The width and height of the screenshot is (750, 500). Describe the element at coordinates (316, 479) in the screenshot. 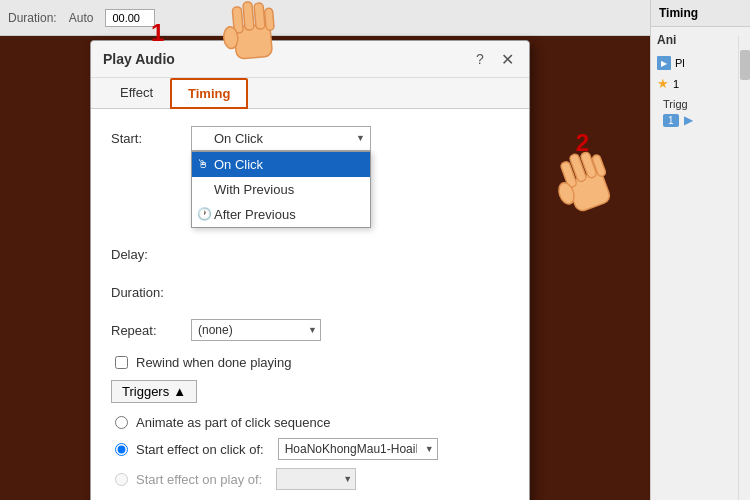

I see `play-of-select-wrapper` at that location.